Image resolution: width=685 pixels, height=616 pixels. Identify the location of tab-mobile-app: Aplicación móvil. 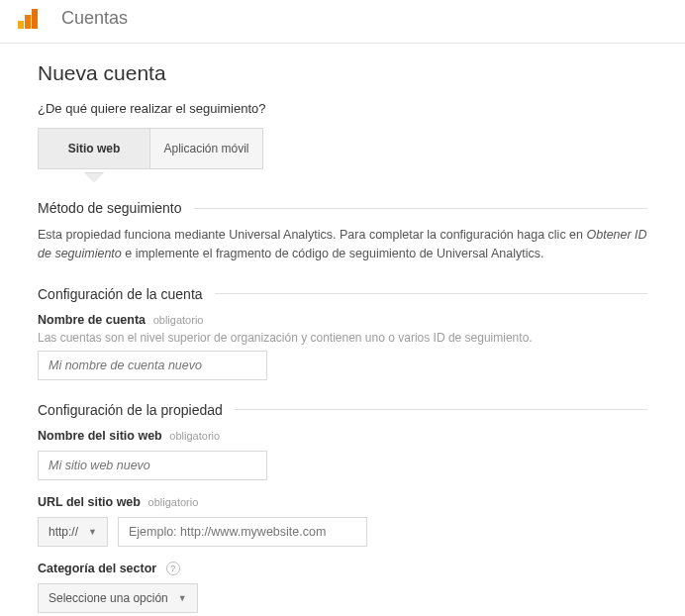
(207, 149).